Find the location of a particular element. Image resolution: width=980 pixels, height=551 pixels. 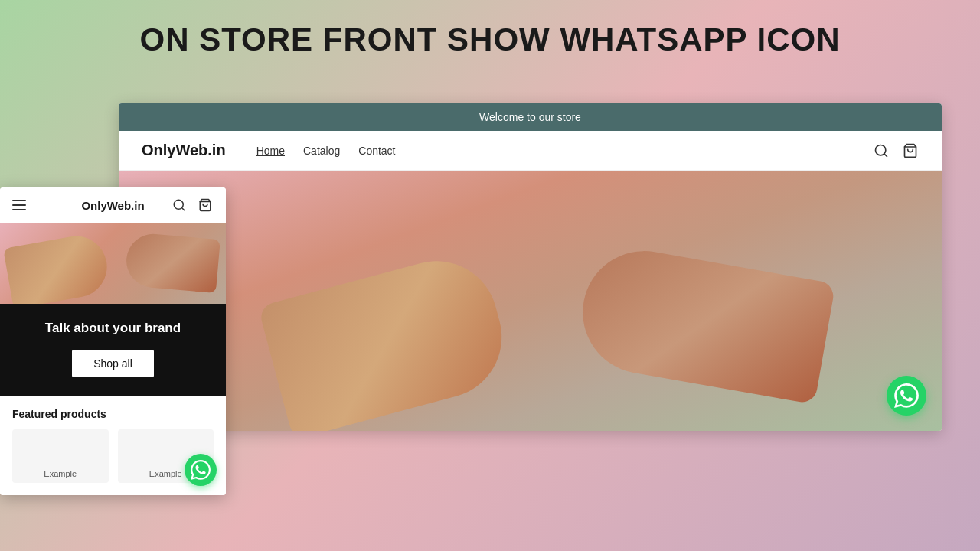

mobile-hero-image is located at coordinates (113, 263).